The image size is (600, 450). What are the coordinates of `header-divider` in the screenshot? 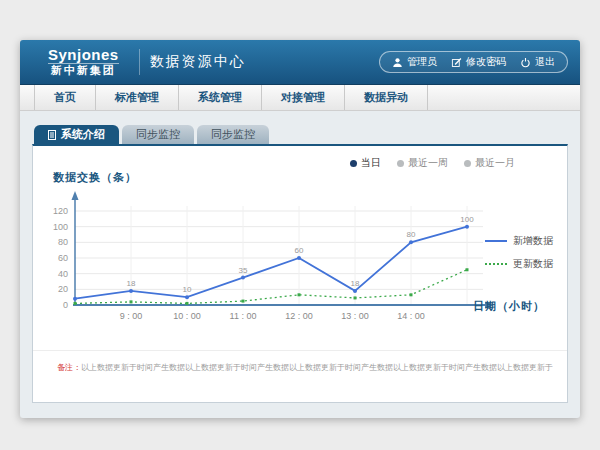 It's located at (140, 62).